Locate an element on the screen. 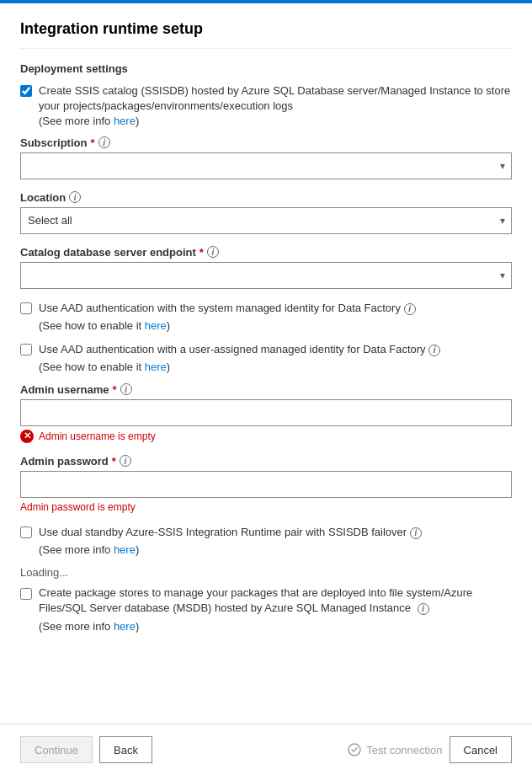 The height and width of the screenshot is (775, 532). subscription-select-wrapper: ▾ is located at coordinates (266, 166).